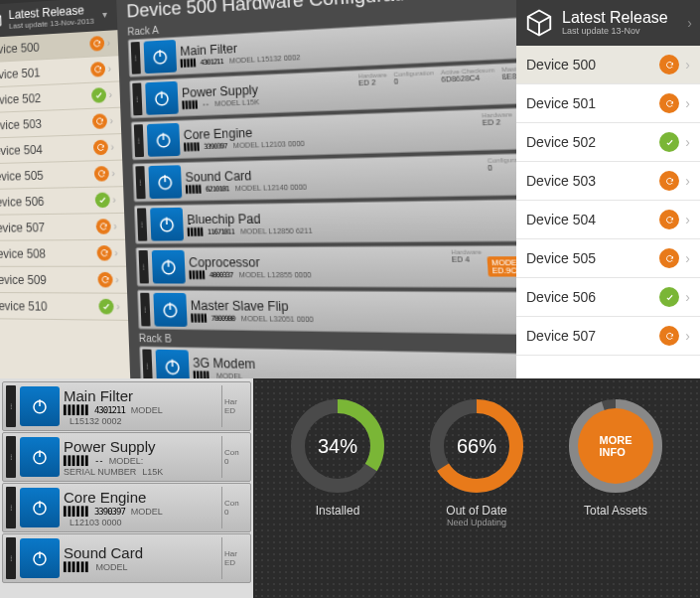 The width and height of the screenshot is (700, 598). Describe the element at coordinates (608, 23) in the screenshot. I see `latest-release-header-right: Latest Release Last update 13-Nov ›` at that location.